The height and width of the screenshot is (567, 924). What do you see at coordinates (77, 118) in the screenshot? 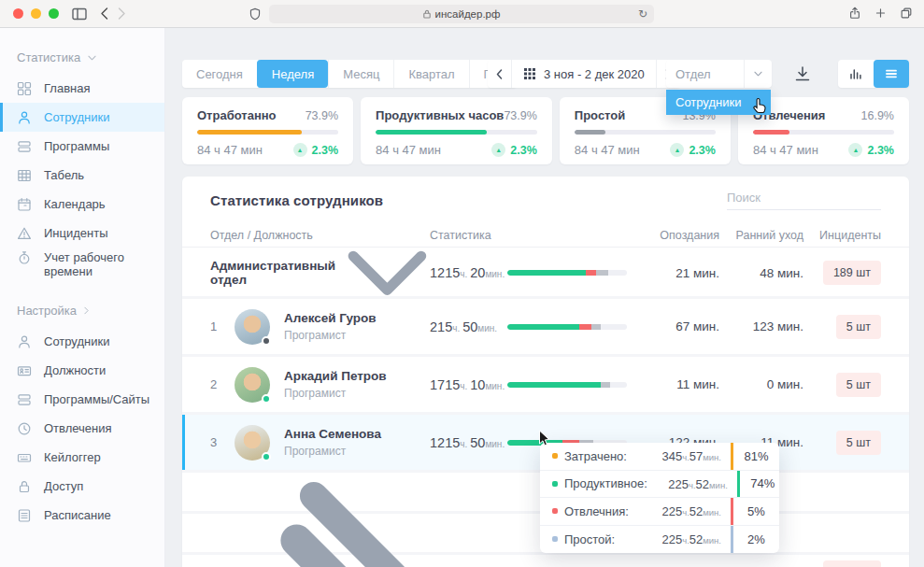
I see `sidebar-item-label: Сотрудники` at bounding box center [77, 118].